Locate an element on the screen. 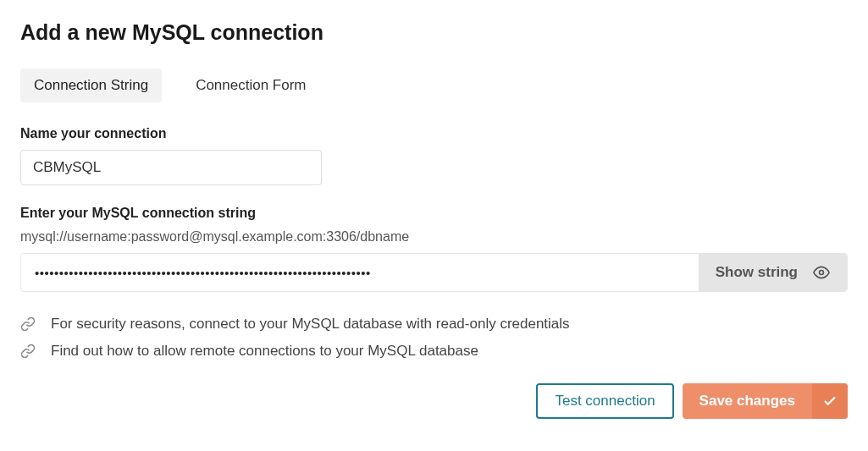  help-link-read-only: For security reasons, connect to your My… is located at coordinates (434, 324).